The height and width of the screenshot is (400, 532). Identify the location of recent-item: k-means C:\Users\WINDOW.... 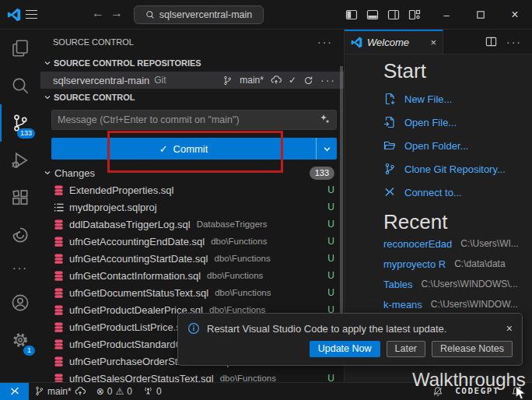
(457, 304).